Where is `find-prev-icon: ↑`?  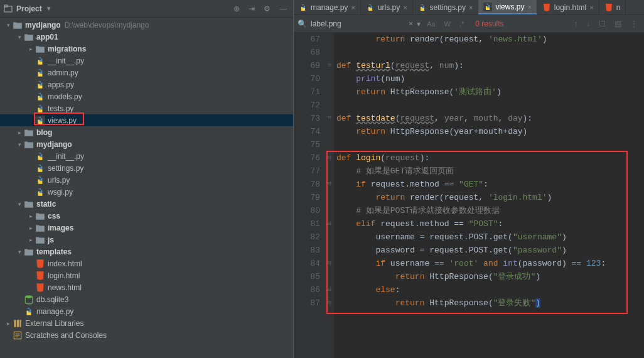 find-prev-icon: ↑ is located at coordinates (576, 24).